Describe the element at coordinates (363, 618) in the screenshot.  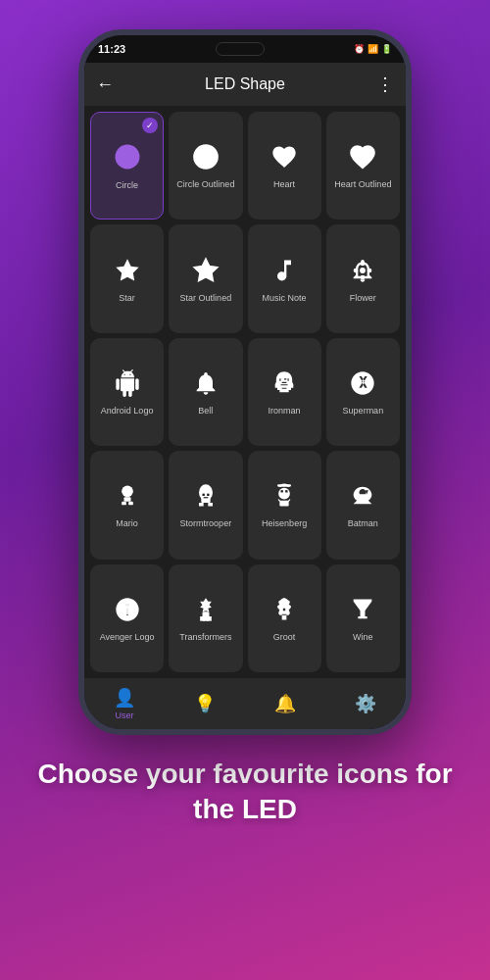
I see `grid-item-wine: Wine` at that location.